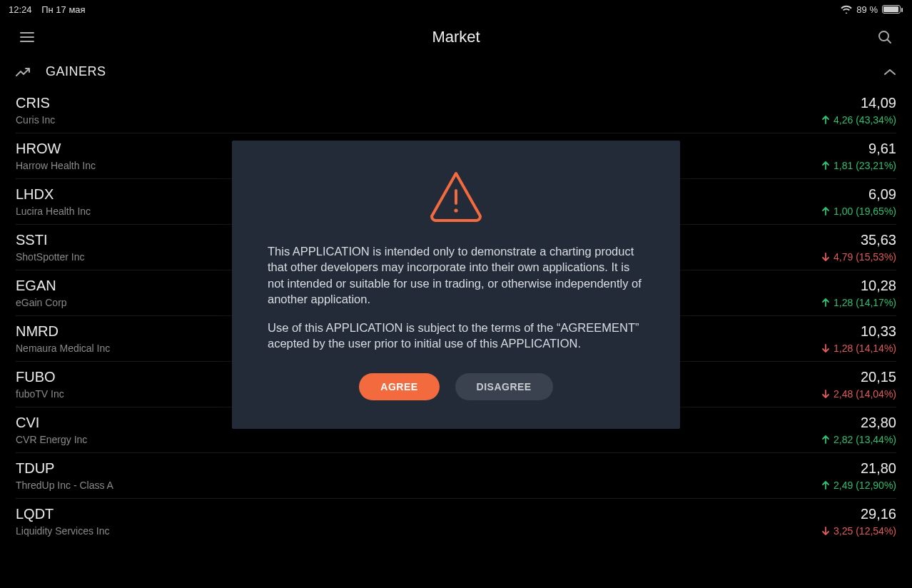  I want to click on stock-change: 1,81 (23,21%), so click(858, 166).